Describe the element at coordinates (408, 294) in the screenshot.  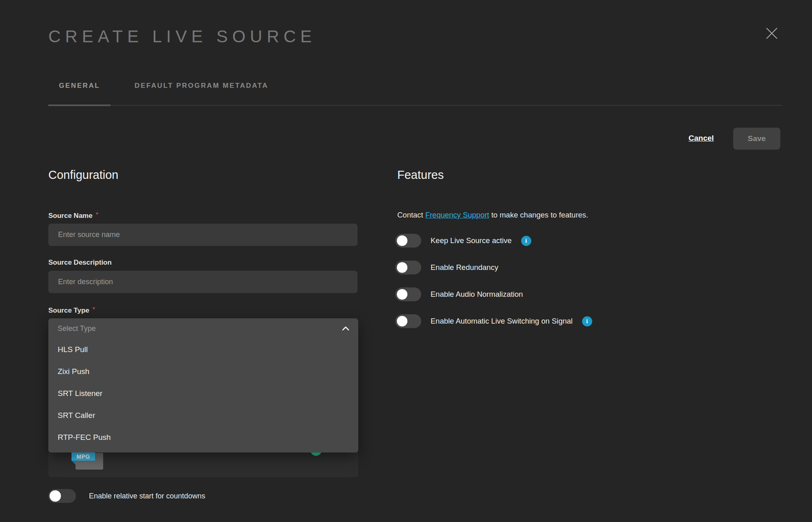
I see `enable-audio-normalization-toggle` at that location.